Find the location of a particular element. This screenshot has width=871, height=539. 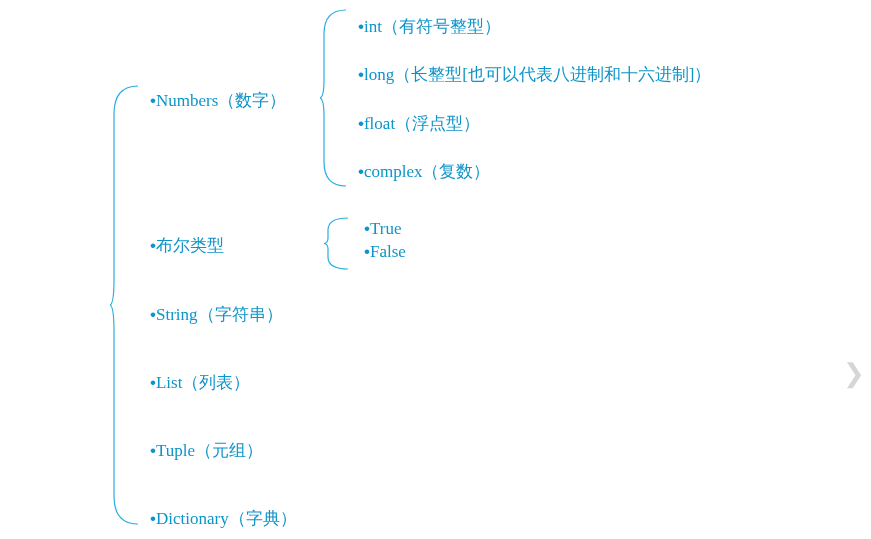

numbers-child-float: •float（浮点型） is located at coordinates (419, 124).